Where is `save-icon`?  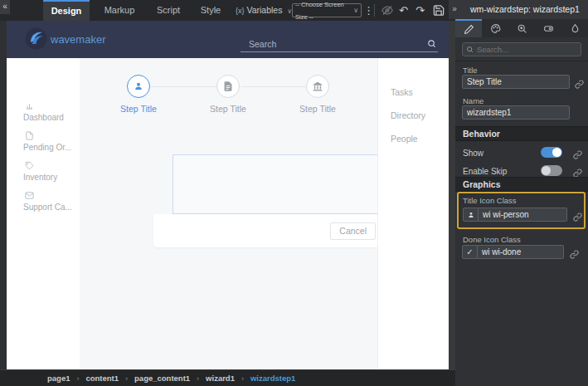 save-icon is located at coordinates (439, 10).